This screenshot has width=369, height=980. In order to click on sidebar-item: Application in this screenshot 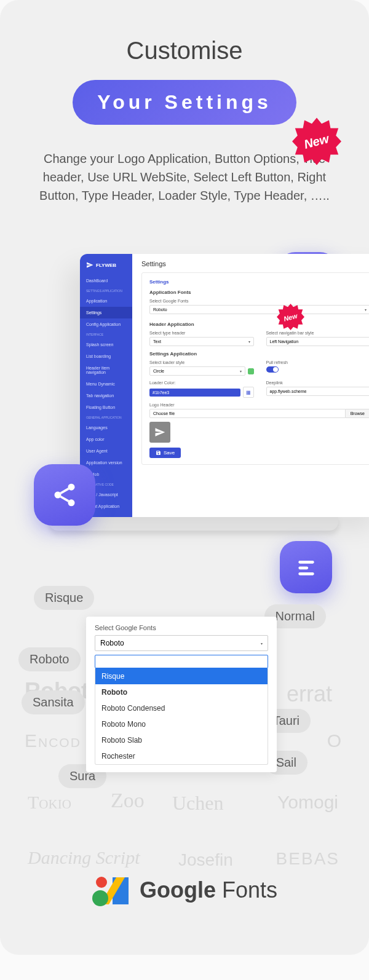, I will do `click(106, 301)`.